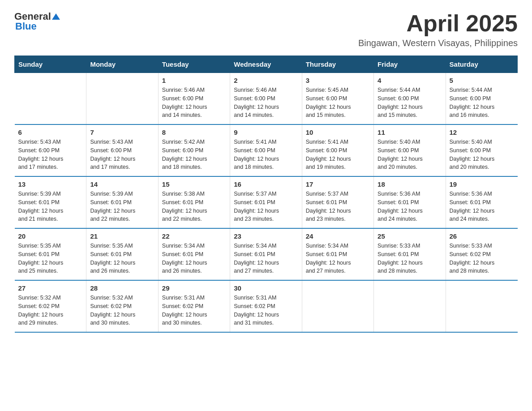  What do you see at coordinates (266, 64) in the screenshot?
I see `calendar-header-wednesday: Wednesday` at bounding box center [266, 64].